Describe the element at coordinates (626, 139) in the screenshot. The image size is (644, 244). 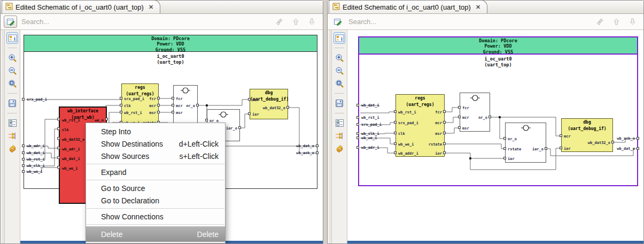
I see `frame-port-wb-ack-o: wb_ack_o` at that location.